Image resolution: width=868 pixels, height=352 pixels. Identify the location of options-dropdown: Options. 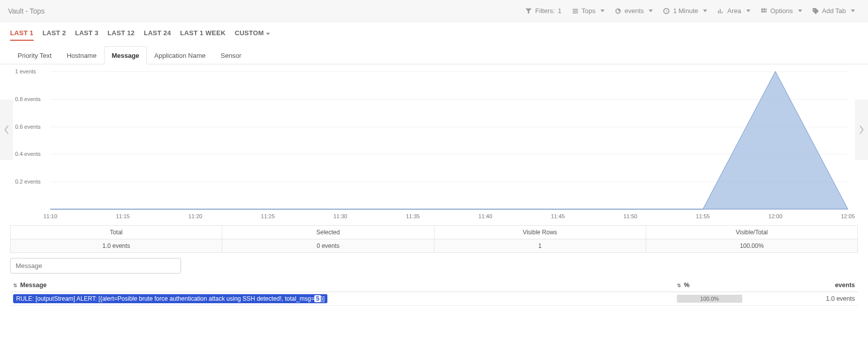
(782, 11).